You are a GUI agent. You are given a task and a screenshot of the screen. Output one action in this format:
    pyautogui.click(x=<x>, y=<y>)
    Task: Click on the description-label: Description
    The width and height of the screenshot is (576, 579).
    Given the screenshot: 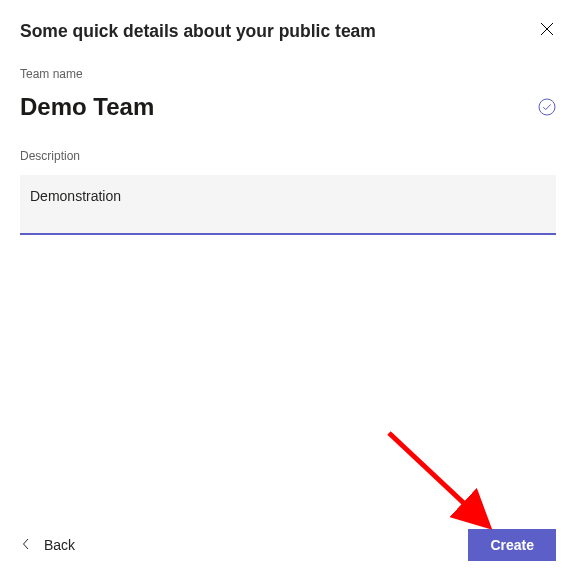 What is the action you would take?
    pyautogui.click(x=288, y=156)
    